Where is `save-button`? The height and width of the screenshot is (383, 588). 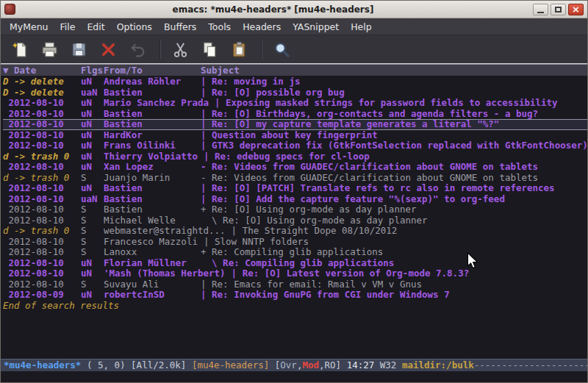 save-button is located at coordinates (79, 49).